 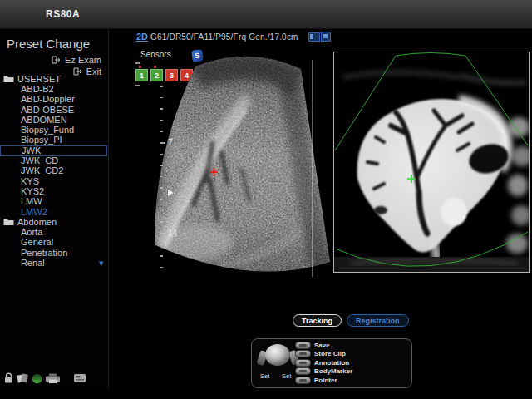 What do you see at coordinates (42, 140) in the screenshot?
I see `preset-item-label: Biopsy_PI` at bounding box center [42, 140].